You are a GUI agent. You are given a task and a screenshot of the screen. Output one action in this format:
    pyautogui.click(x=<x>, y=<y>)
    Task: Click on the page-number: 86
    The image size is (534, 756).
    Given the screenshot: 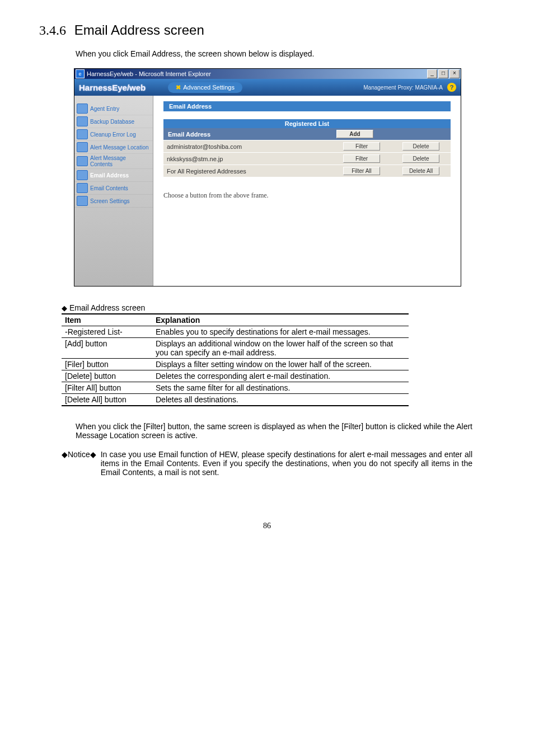 What is the action you would take?
    pyautogui.click(x=267, y=526)
    